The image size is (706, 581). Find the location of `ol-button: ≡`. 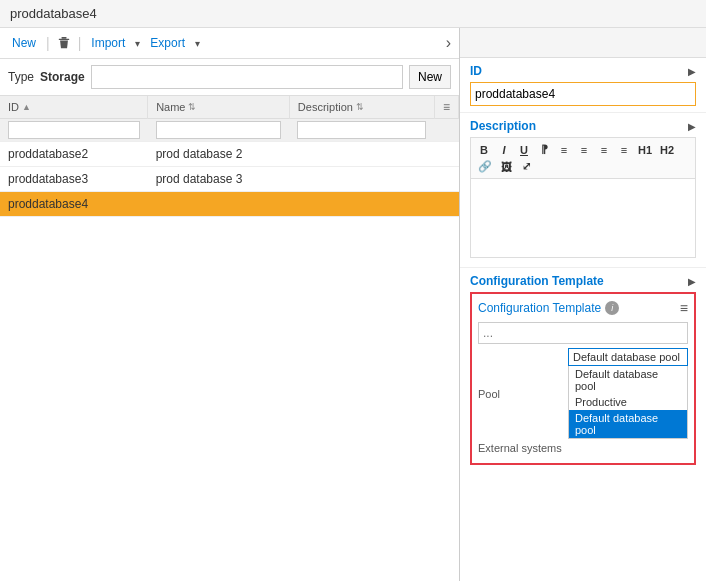

ol-button: ≡ is located at coordinates (584, 150).